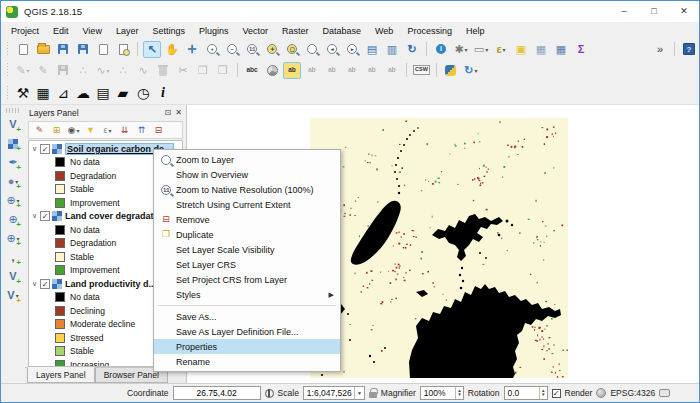 This screenshot has width=700, height=403. What do you see at coordinates (372, 50) in the screenshot?
I see `new-bookmark-icon: ▤` at bounding box center [372, 50].